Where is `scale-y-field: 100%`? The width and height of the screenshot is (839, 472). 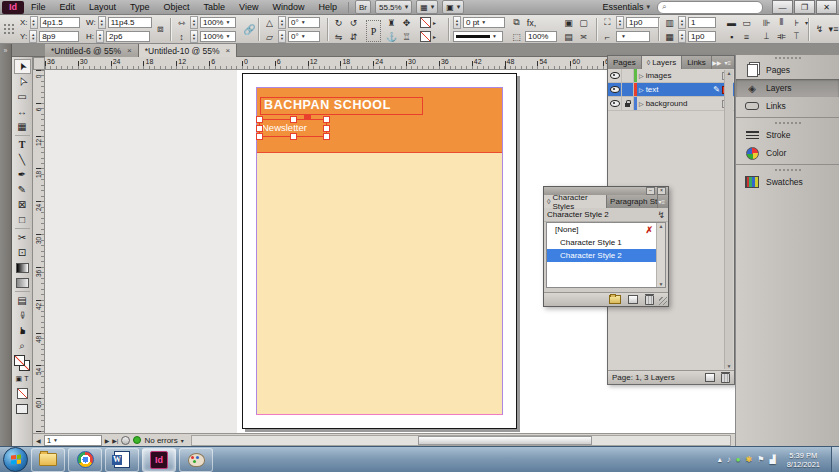
scale-y-field: 100% is located at coordinates (218, 36).